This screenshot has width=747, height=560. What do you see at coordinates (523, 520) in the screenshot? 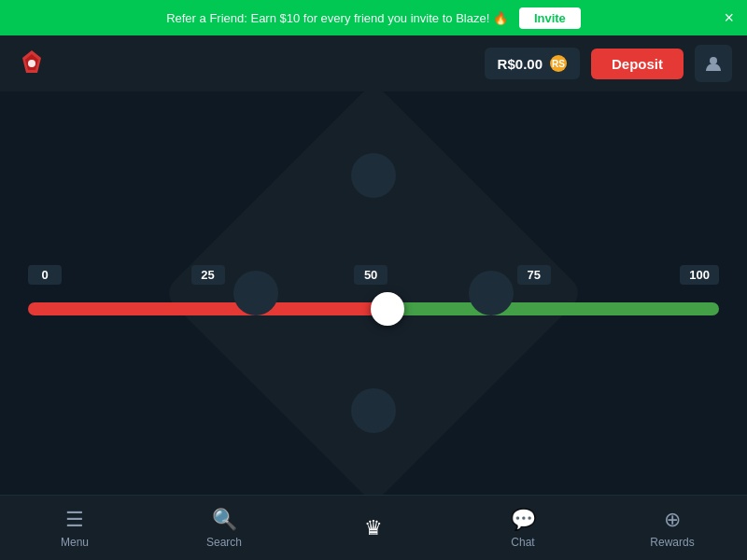
I see `nav-icon-3: 💬` at bounding box center [523, 520].